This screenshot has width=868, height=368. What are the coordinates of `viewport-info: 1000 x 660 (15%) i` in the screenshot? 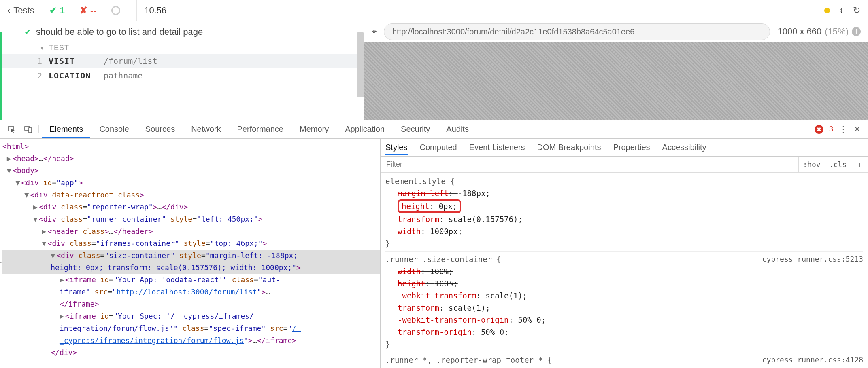 It's located at (819, 32).